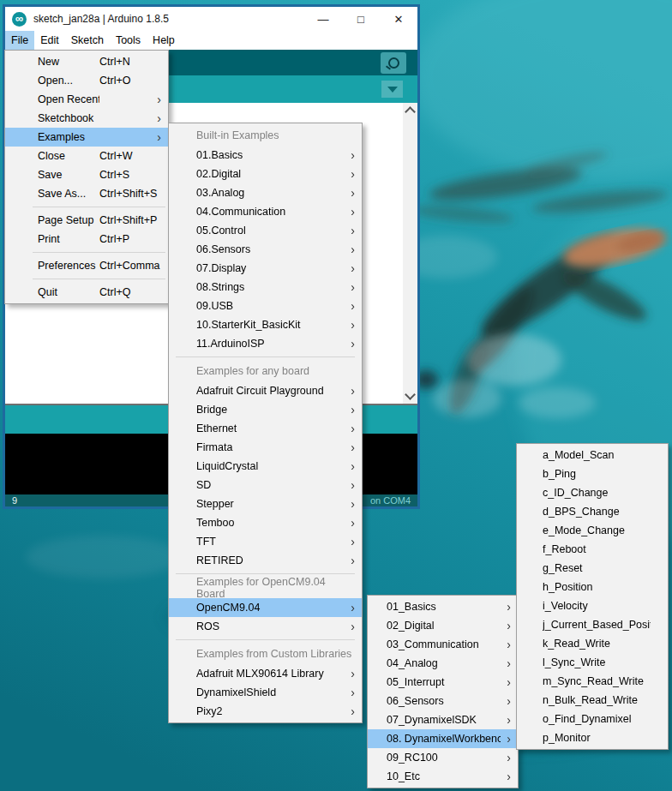  I want to click on menu-item-pixy2: Pixy2›, so click(266, 711).